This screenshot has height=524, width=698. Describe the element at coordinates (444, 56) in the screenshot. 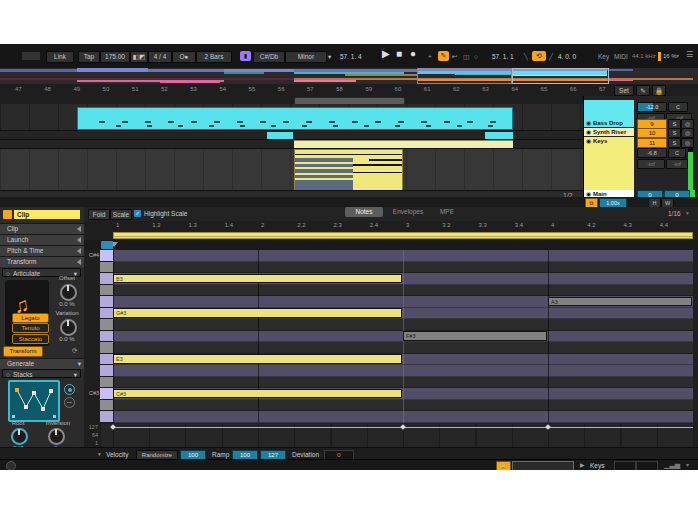

I see `draw-mode-icon: ✎` at that location.